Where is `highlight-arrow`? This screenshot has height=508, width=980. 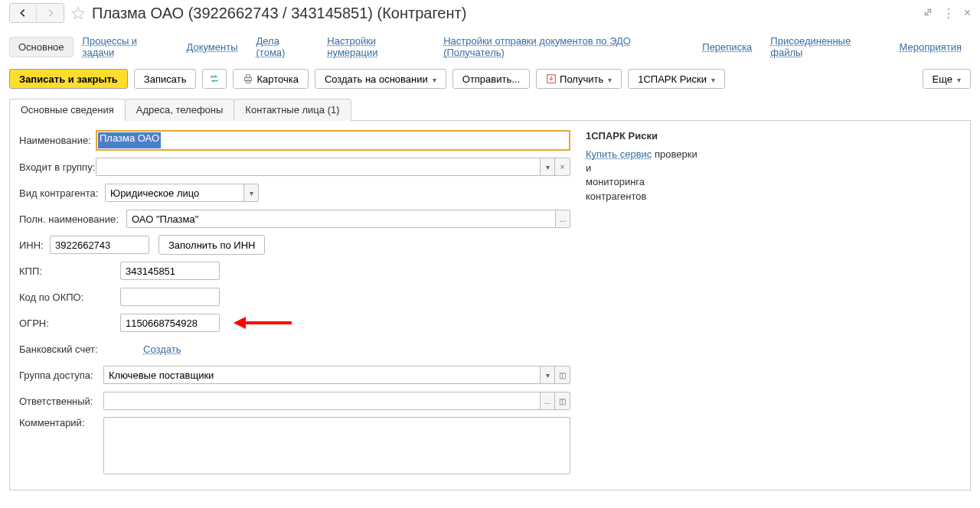
highlight-arrow is located at coordinates (263, 323).